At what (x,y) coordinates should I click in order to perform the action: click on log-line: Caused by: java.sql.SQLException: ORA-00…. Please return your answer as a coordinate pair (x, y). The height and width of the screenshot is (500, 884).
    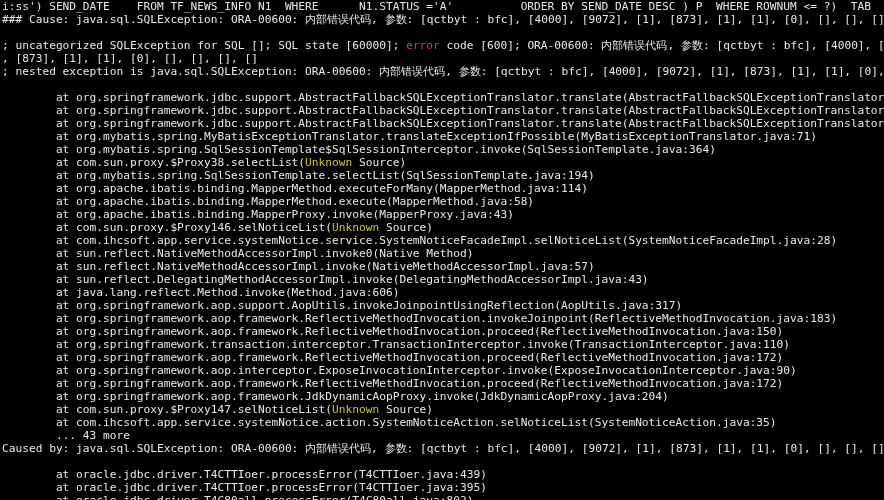
    Looking at the image, I should click on (442, 448).